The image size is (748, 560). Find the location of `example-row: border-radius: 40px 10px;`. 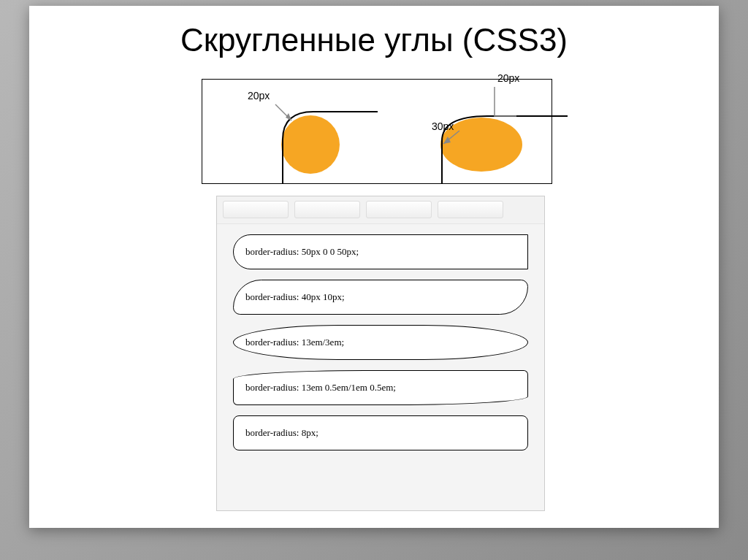

example-row: border-radius: 40px 10px; is located at coordinates (381, 297).